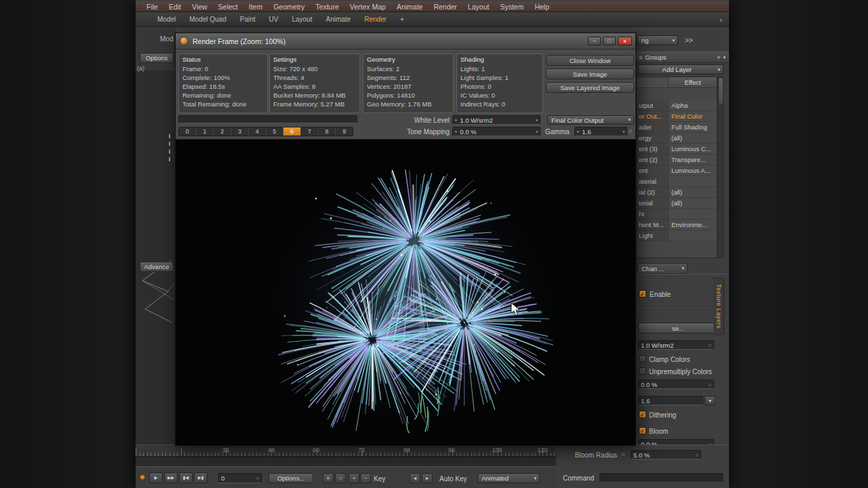 The height and width of the screenshot is (488, 868). Describe the element at coordinates (340, 479) in the screenshot. I see `channel-select-icon: ○` at that location.